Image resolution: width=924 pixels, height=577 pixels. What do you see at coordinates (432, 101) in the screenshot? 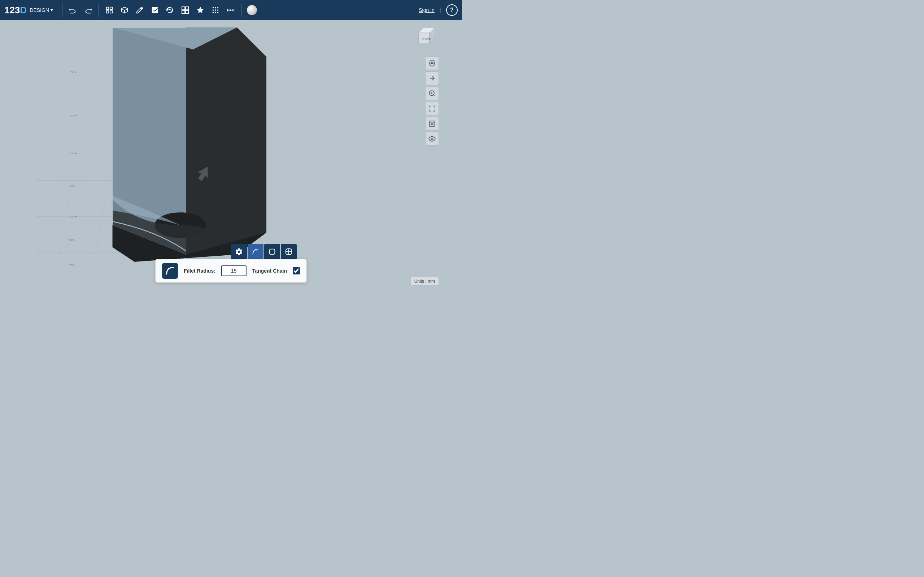
I see `nav-controls` at bounding box center [432, 101].